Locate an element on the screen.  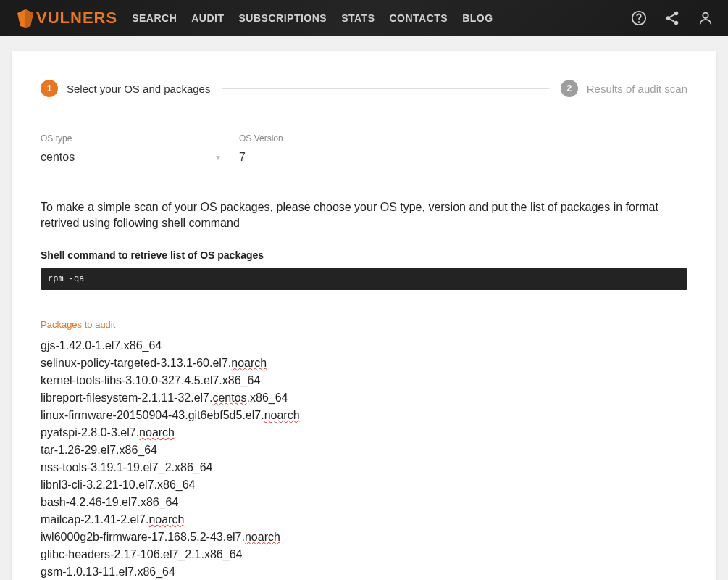
nav-subscriptions: SUBSCRIPTIONS is located at coordinates (283, 18).